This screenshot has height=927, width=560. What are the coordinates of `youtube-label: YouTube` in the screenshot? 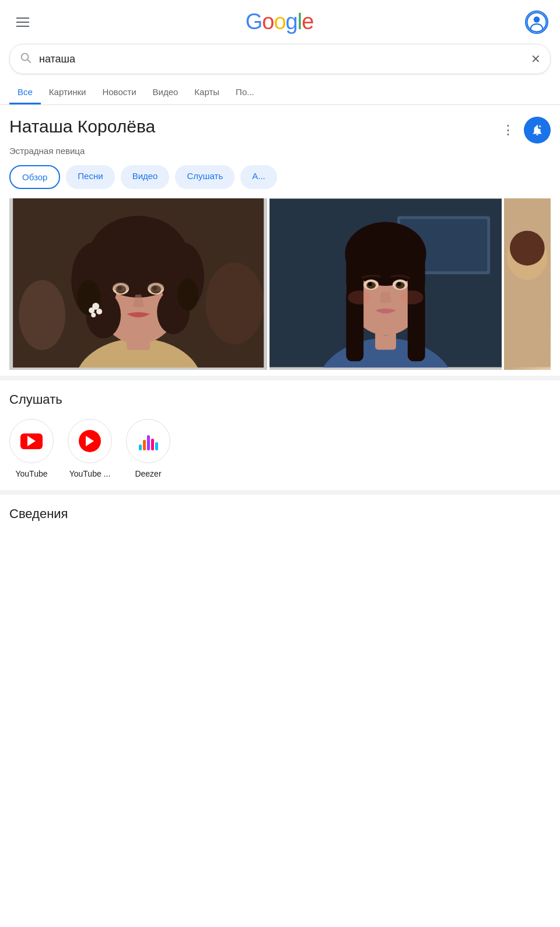 It's located at (32, 474).